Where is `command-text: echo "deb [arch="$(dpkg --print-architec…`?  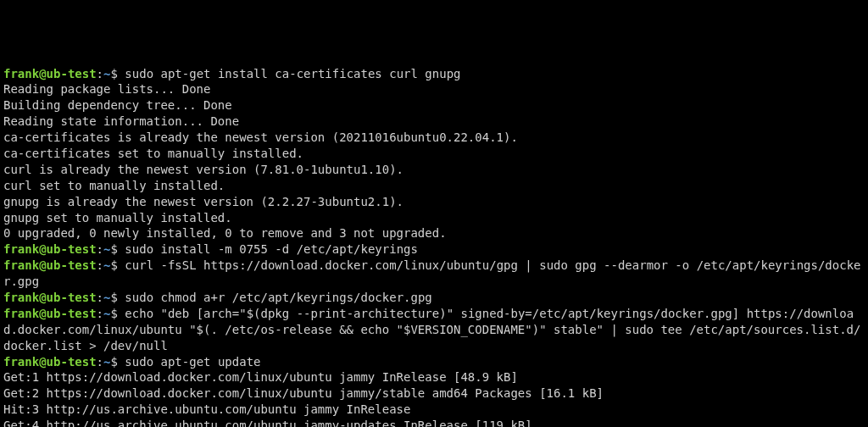
command-text: echo "deb [arch="$(dpkg --print-architec… is located at coordinates (432, 330).